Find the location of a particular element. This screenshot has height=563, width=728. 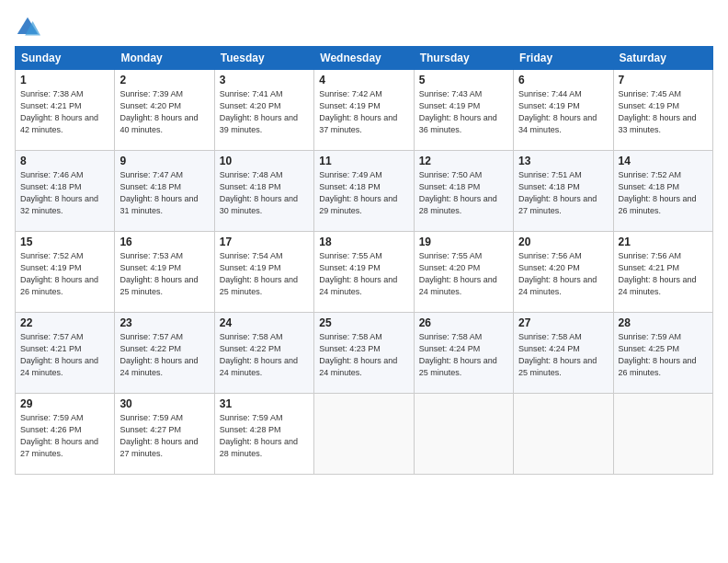

day-number: 9 is located at coordinates (164, 161).